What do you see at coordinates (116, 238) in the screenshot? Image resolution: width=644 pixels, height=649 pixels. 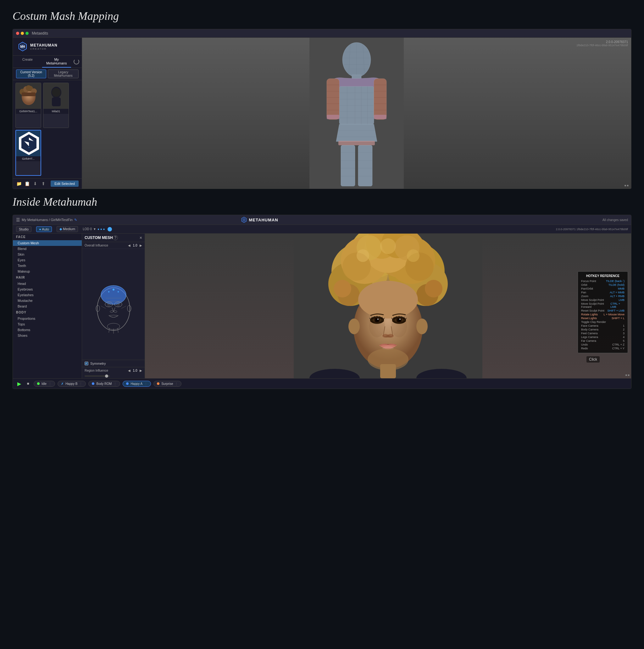 I see `info-icon: ?` at bounding box center [116, 238].